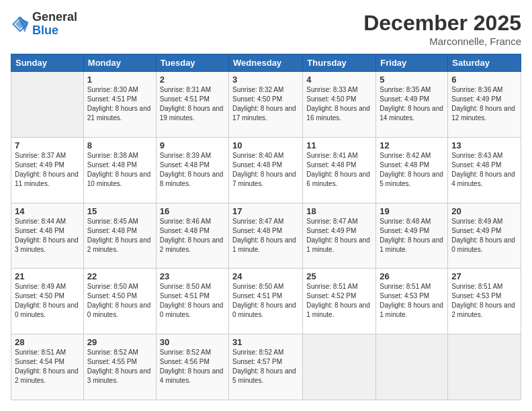 The image size is (532, 411). What do you see at coordinates (412, 63) in the screenshot?
I see `weekday-header-friday: Friday` at bounding box center [412, 63].